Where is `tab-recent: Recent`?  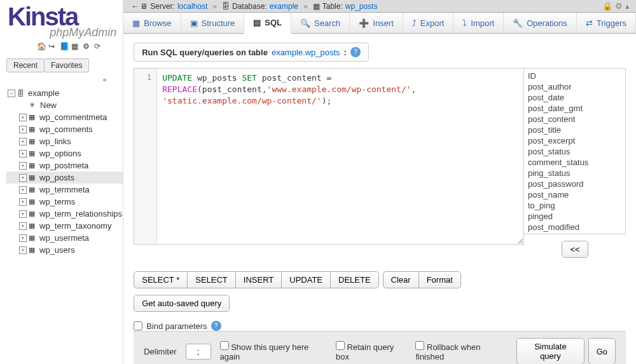 tab-recent: Recent is located at coordinates (25, 65).